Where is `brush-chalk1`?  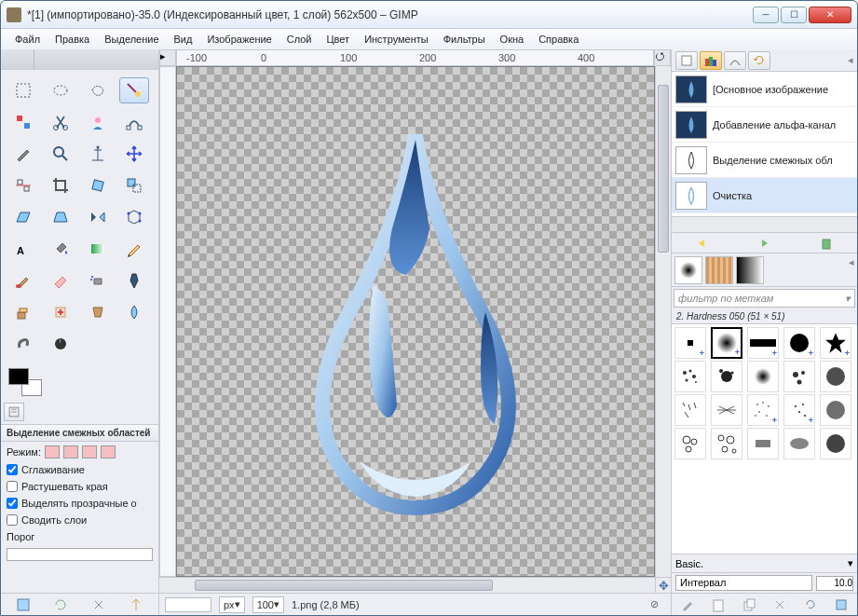
brush-chalk1 is located at coordinates (763, 444).